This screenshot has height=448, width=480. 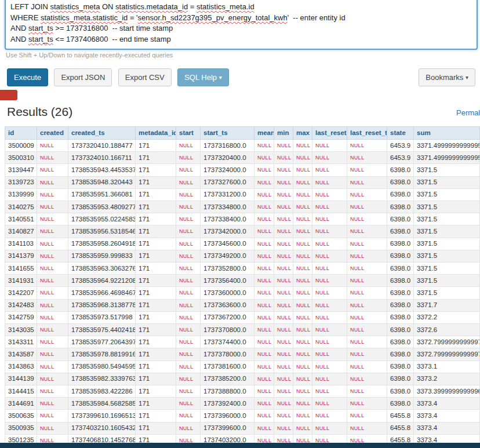 I want to click on misspelled-token: statistics.metadata_id, so click(x=152, y=7).